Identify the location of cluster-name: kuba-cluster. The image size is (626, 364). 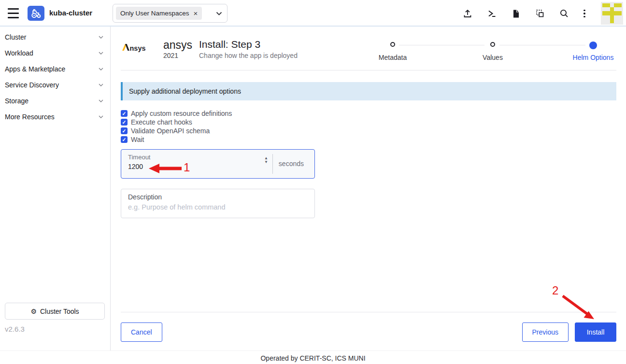
(71, 13).